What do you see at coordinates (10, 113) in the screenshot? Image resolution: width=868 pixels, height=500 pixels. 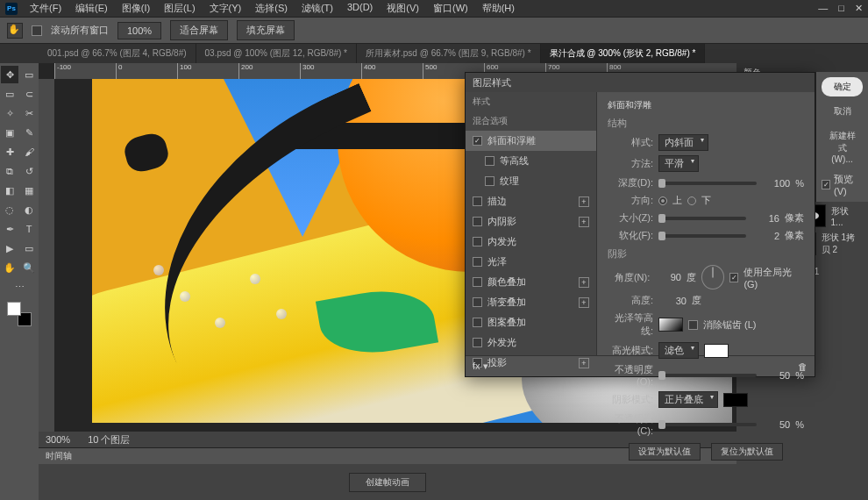 I see `wand-tool: ✧` at bounding box center [10, 113].